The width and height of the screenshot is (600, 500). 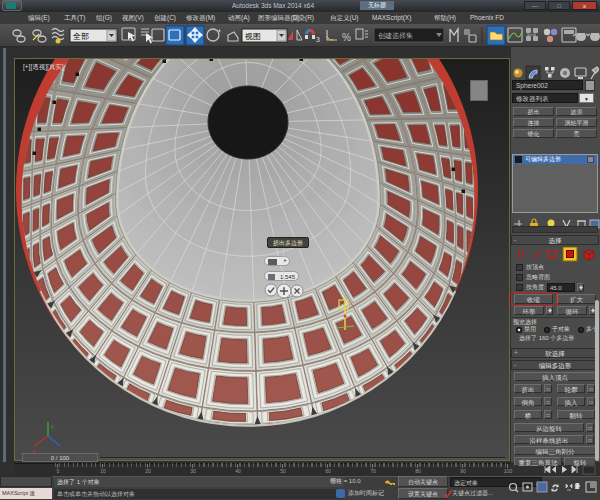 What do you see at coordinates (252, 36) in the screenshot?
I see `svg-text: 视图` at bounding box center [252, 36].